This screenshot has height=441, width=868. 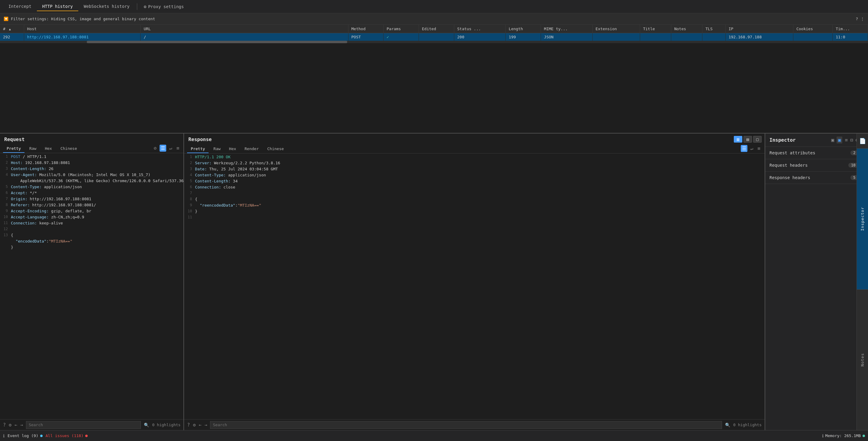 What do you see at coordinates (852, 140) in the screenshot?
I see `inspector-adjust-icon: ⊟` at bounding box center [852, 140].